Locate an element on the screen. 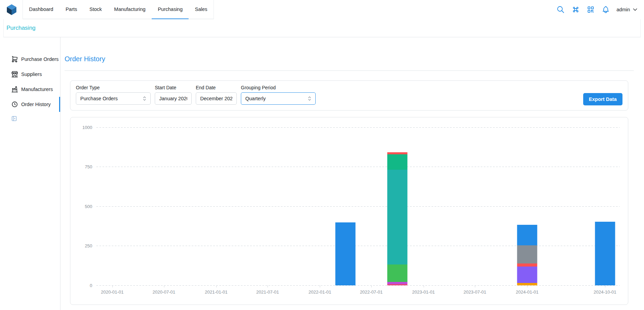 The width and height of the screenshot is (644, 310). sidebar-item-label: Suppliers is located at coordinates (31, 74).